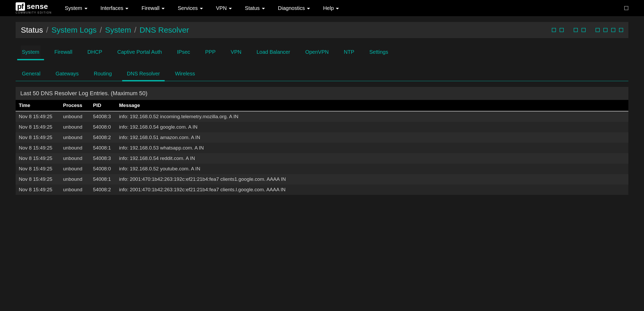 The height and width of the screenshot is (311, 644). Describe the element at coordinates (185, 74) in the screenshot. I see `tab-wireless: Wireless` at that location.